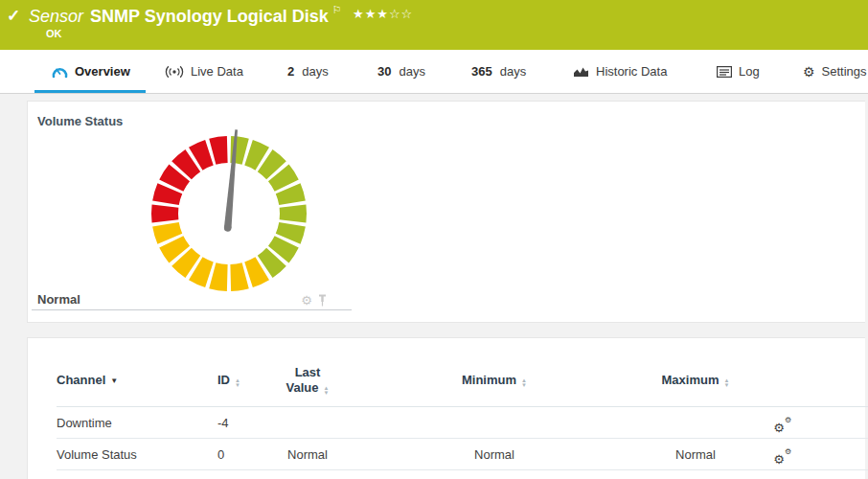  I want to click on cell-id: 0, so click(248, 454).